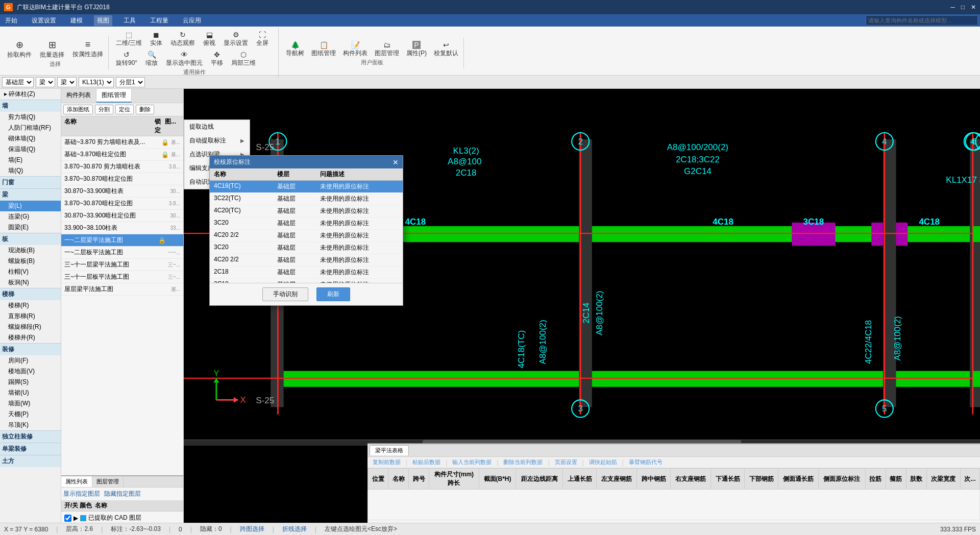 This screenshot has height=535, width=980. What do you see at coordinates (306, 236) in the screenshot?
I see `dialog-row-4: 4C20 2/2 基础层 未使用的原位标注` at bounding box center [306, 236].